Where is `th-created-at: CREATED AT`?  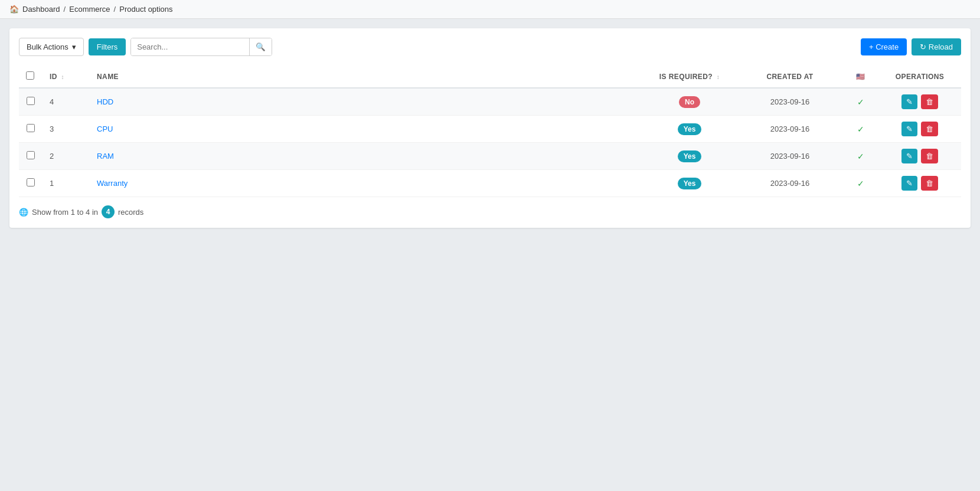
th-created-at: CREATED AT is located at coordinates (790, 77).